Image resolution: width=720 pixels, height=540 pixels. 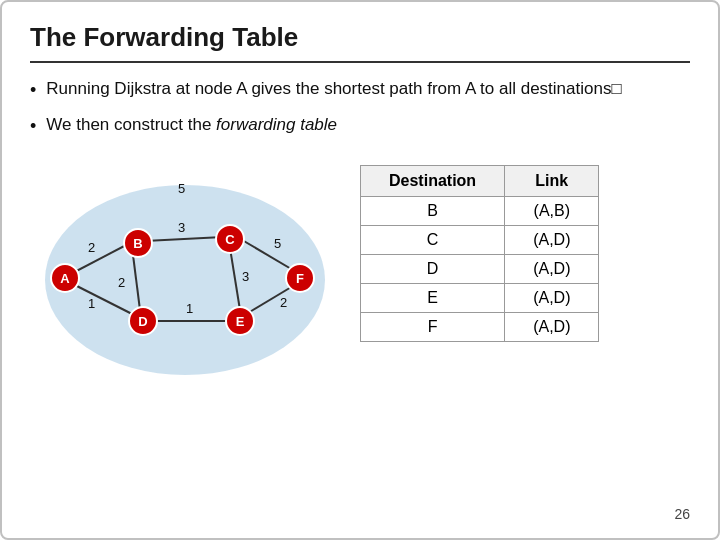 What do you see at coordinates (480, 298) in the screenshot?
I see `table-row: E(A,D)` at bounding box center [480, 298].